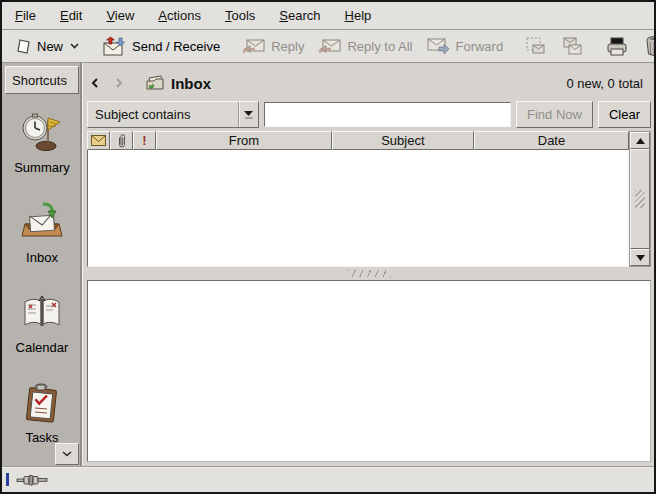 The image size is (656, 494). What do you see at coordinates (42, 403) in the screenshot?
I see `tasks-clipboard-icon` at bounding box center [42, 403].